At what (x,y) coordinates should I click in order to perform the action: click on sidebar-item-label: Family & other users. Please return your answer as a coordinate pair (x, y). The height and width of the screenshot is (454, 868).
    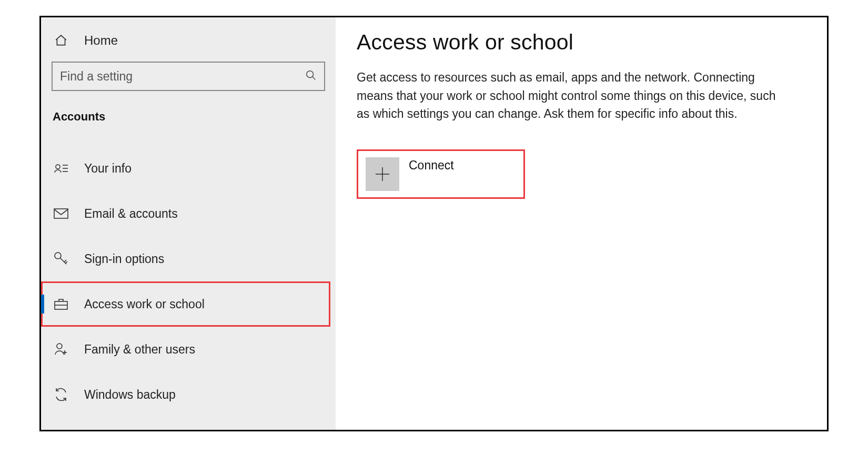
    Looking at the image, I should click on (140, 349).